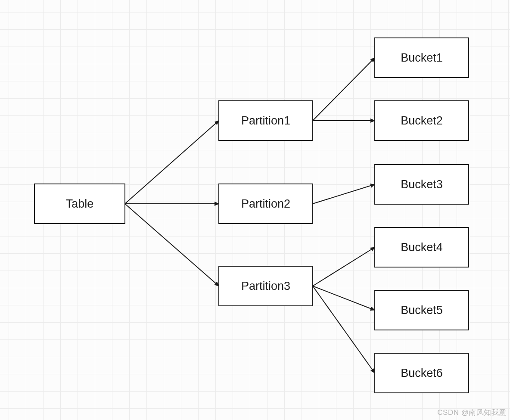 Image resolution: width=510 pixels, height=420 pixels. I want to click on node-partition1: Partition1, so click(266, 121).